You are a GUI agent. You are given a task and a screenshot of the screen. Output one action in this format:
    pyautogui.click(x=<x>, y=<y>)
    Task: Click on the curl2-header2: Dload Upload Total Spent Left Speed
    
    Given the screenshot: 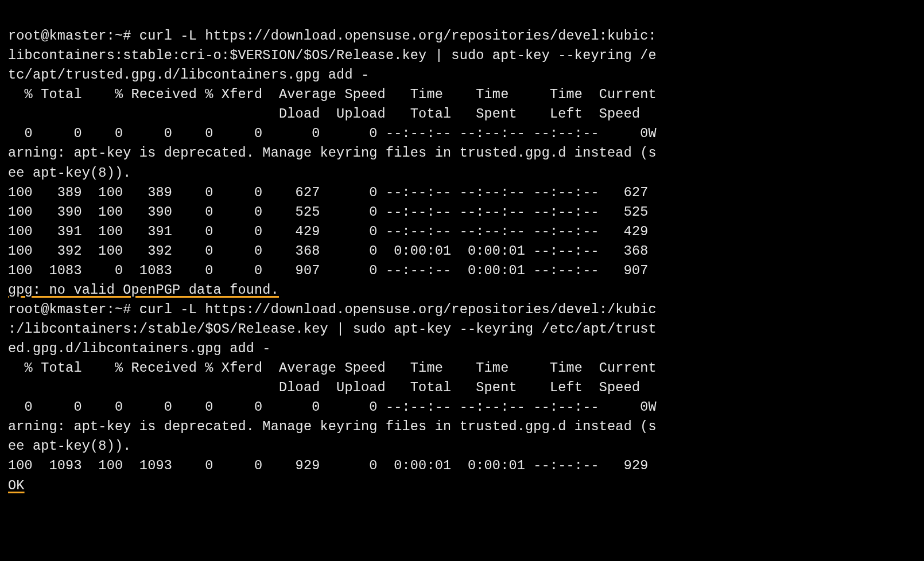 What is the action you would take?
    pyautogui.click(x=324, y=388)
    